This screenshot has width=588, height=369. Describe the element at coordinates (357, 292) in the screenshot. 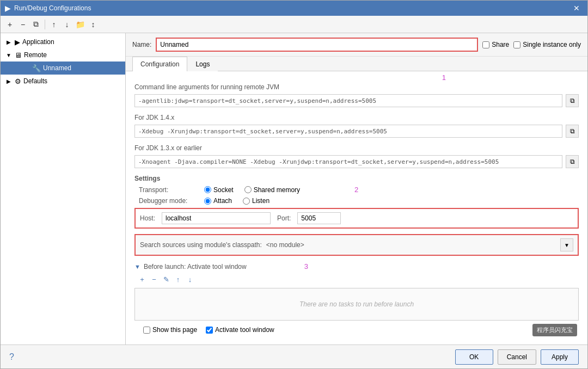

I see `before-launch-section: ▼ Before launch: Activate tool window 3 …` at that location.